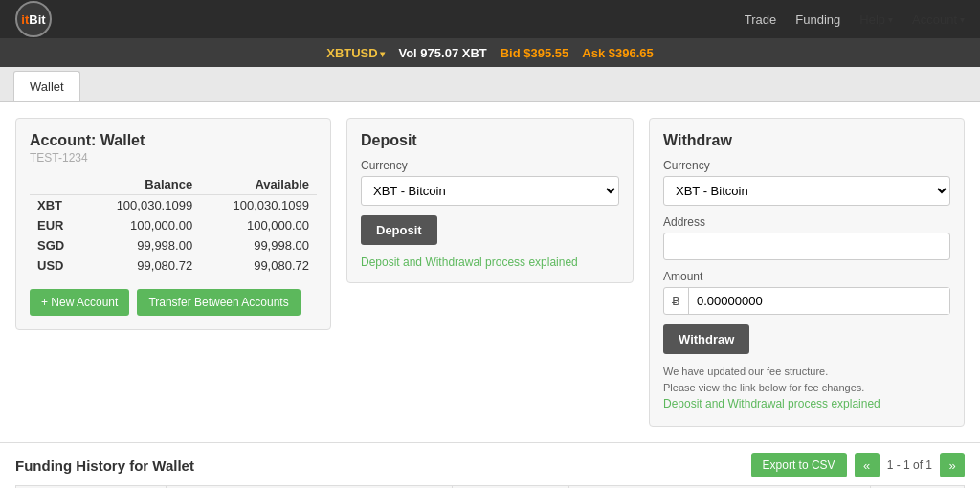  What do you see at coordinates (490, 19) in the screenshot?
I see `top-nav: itBit Trade Funding Help Account` at bounding box center [490, 19].